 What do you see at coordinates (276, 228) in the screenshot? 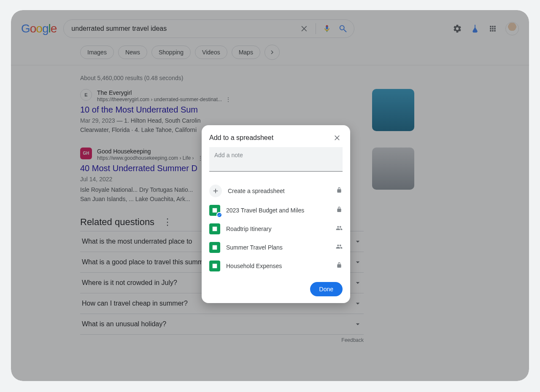
I see `spreadsheet-list: Create a spreadsheet 2023 Travel Budget …` at bounding box center [276, 228].